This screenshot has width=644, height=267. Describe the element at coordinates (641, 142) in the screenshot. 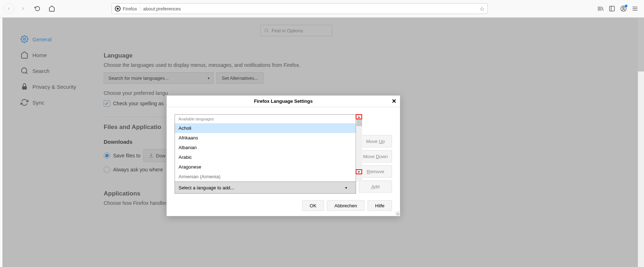

I see `page-scrollbar` at that location.